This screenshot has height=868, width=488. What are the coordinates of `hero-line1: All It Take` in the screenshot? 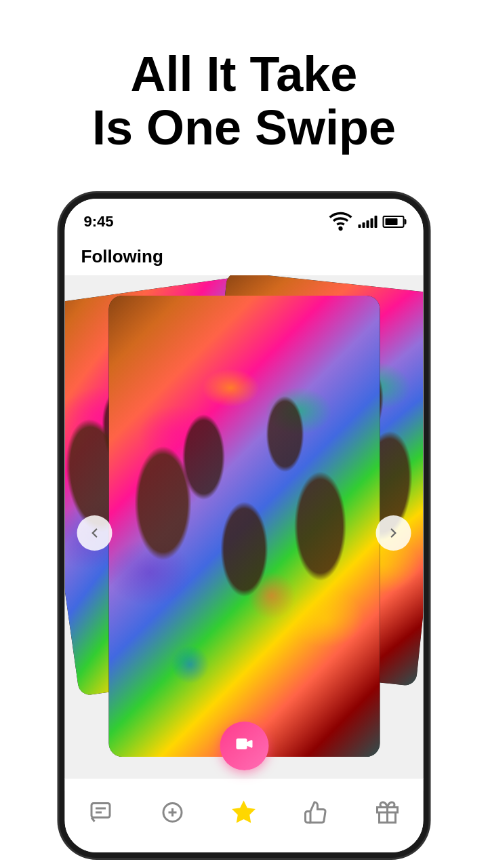 It's located at (244, 74).